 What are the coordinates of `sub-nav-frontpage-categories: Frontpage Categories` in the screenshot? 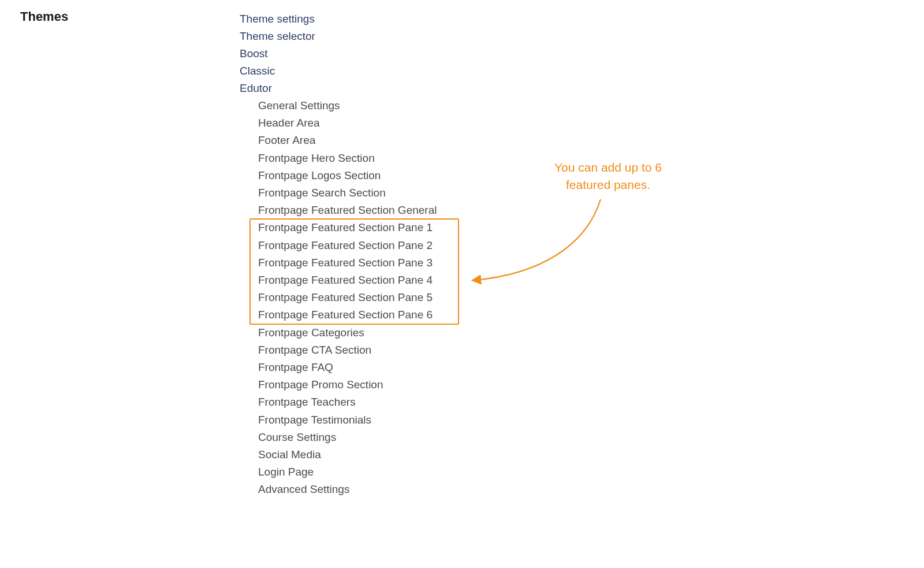 It's located at (348, 333).